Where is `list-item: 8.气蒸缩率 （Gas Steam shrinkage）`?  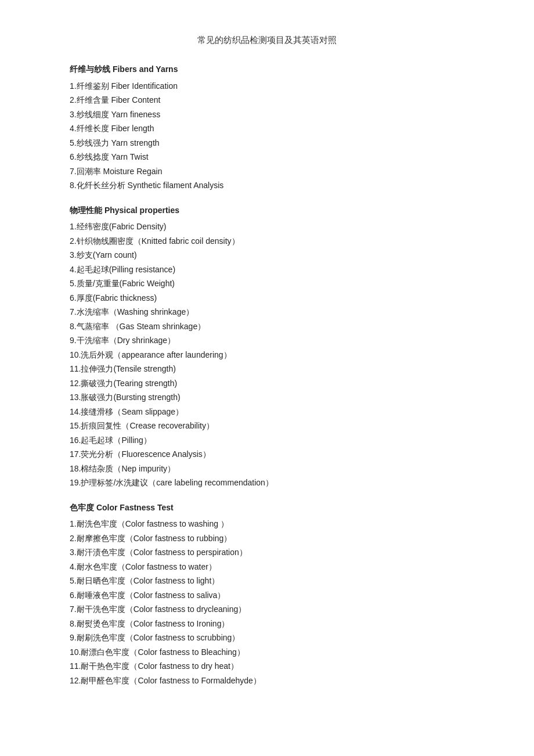 list-item: 8.气蒸缩率 （Gas Steam shrinkage） is located at coordinates (267, 326).